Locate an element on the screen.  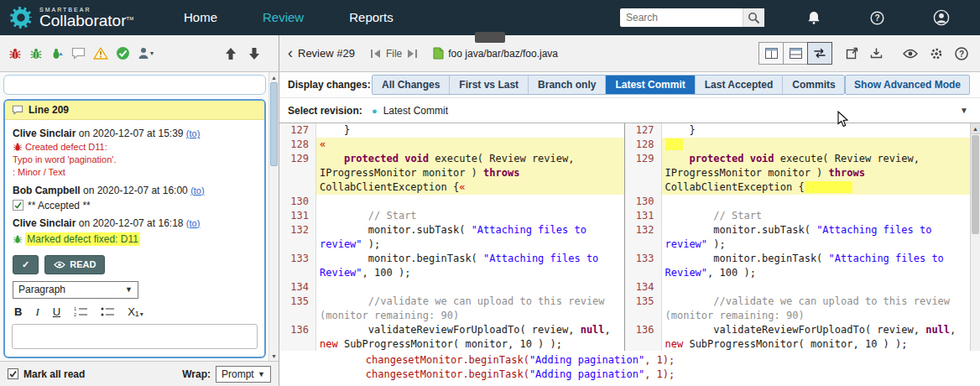
warning-icon is located at coordinates (101, 54).